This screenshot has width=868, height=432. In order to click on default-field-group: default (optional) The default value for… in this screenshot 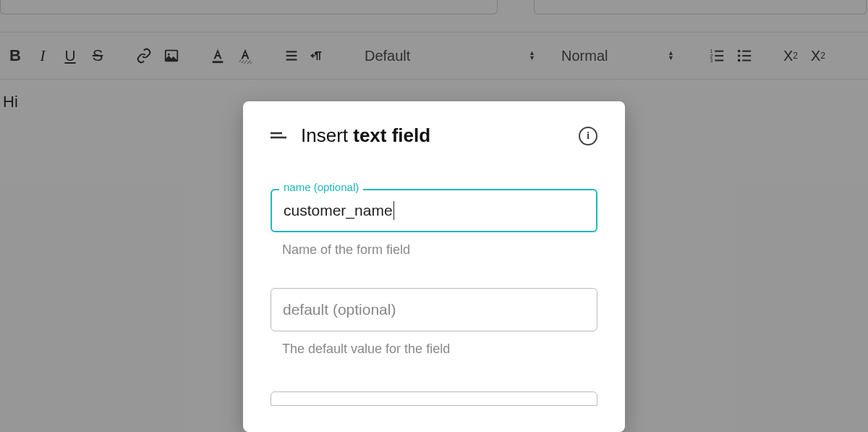, I will do `click(434, 323)`.